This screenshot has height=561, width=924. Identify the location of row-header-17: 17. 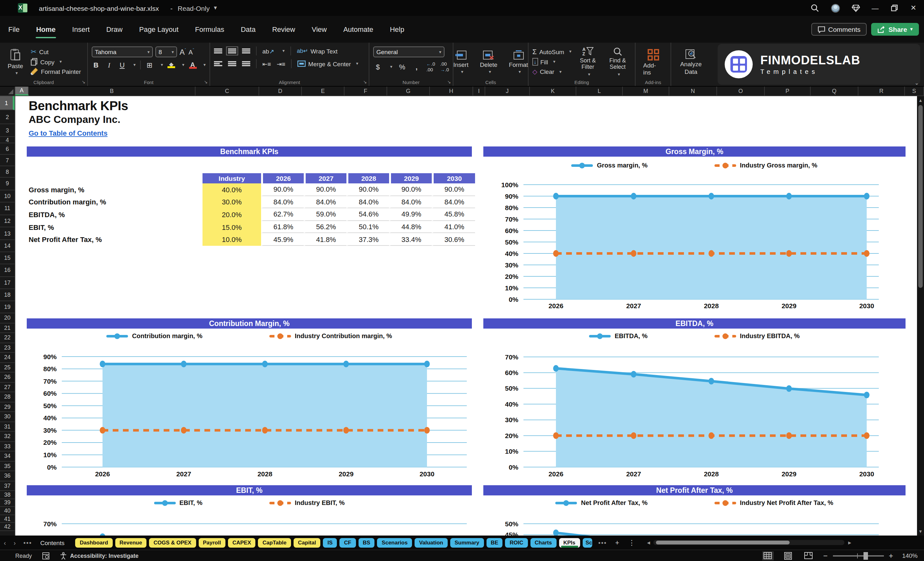
(8, 283).